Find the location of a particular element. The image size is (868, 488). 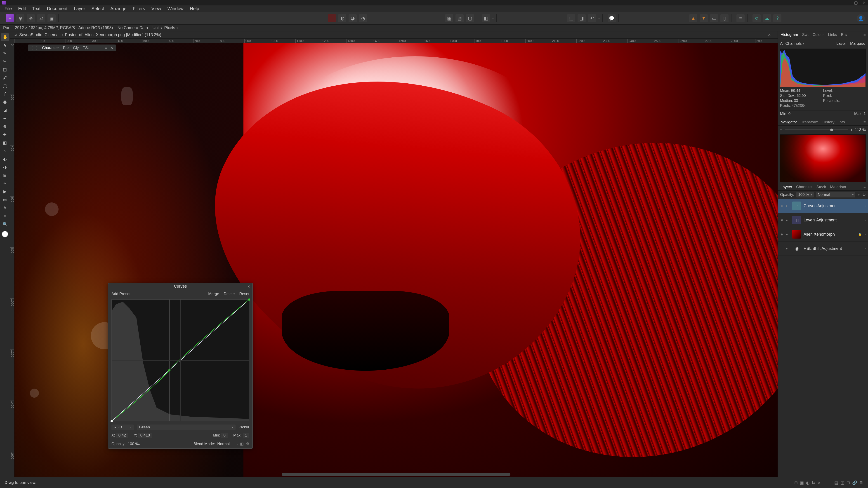

delete-button: Delete is located at coordinates (229, 294).